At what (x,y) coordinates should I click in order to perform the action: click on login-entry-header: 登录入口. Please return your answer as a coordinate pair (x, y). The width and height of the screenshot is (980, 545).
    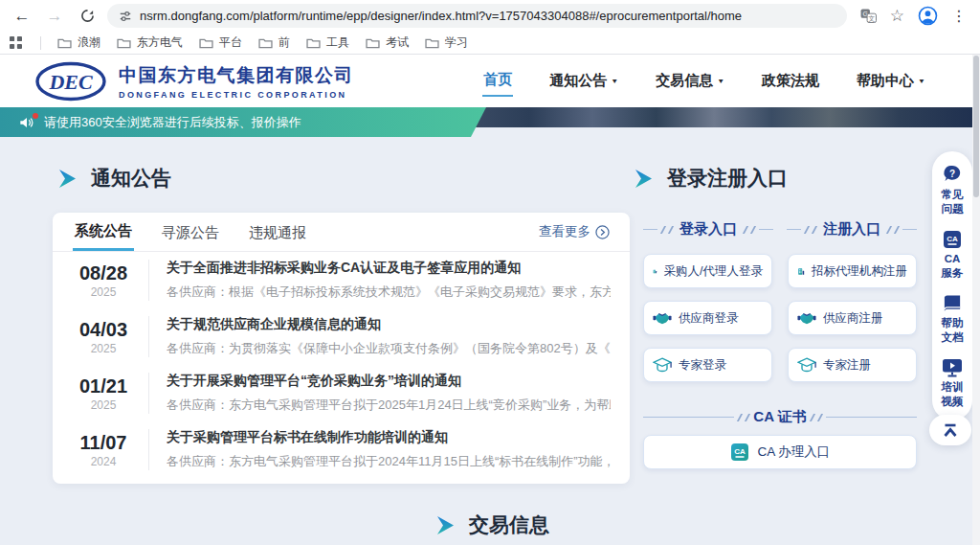
    Looking at the image, I should click on (708, 230).